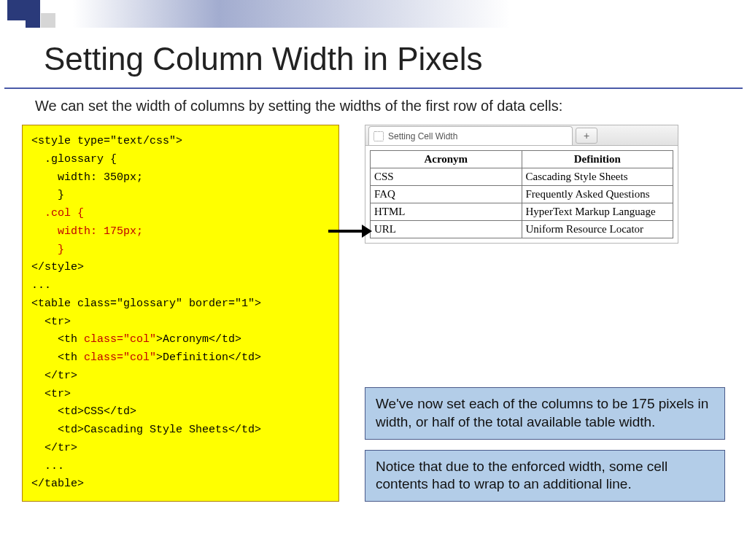 Image resolution: width=747 pixels, height=560 pixels. Describe the element at coordinates (522, 160) in the screenshot. I see `table-header-row: Acronym Definition` at that location.